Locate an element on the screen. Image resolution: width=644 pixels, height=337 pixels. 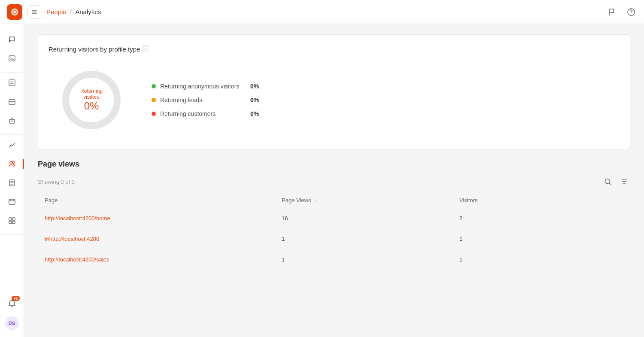
showing-text: Showing 3 of 3 is located at coordinates (56, 182).